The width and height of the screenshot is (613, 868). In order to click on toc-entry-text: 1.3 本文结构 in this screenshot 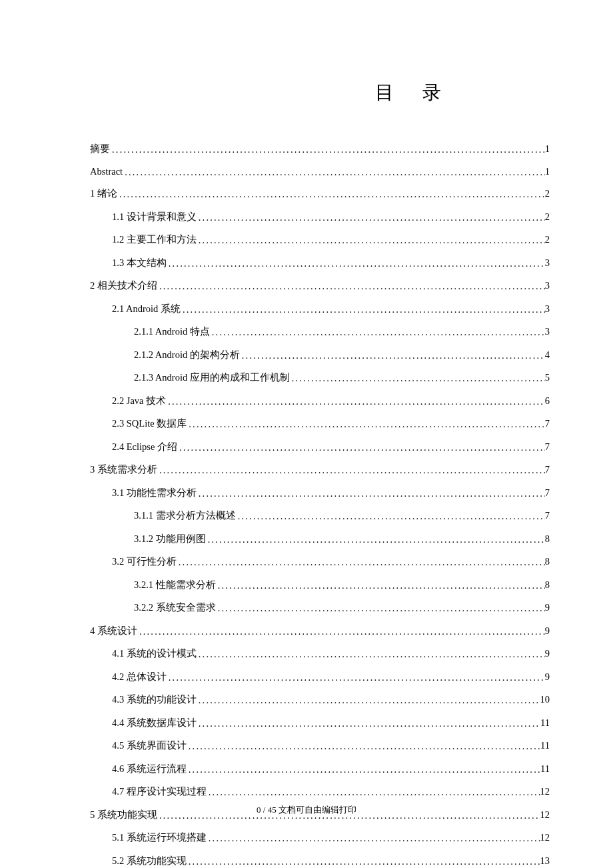, I will do `click(139, 263)`.